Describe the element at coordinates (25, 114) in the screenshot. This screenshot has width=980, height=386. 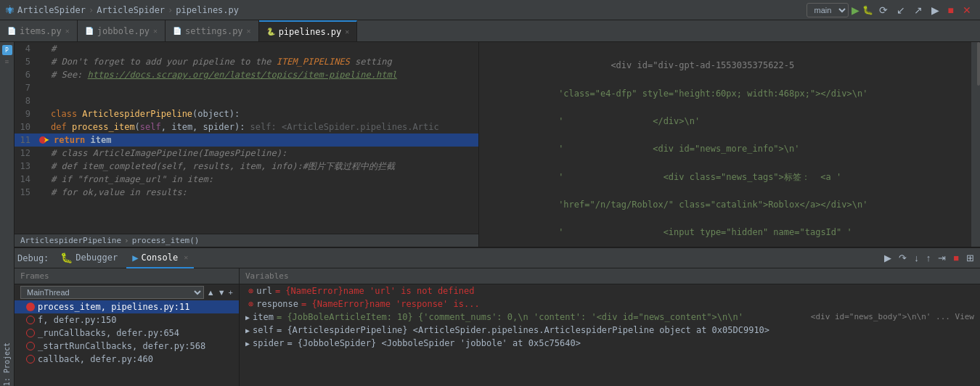
I see `line-num-9: 9` at that location.